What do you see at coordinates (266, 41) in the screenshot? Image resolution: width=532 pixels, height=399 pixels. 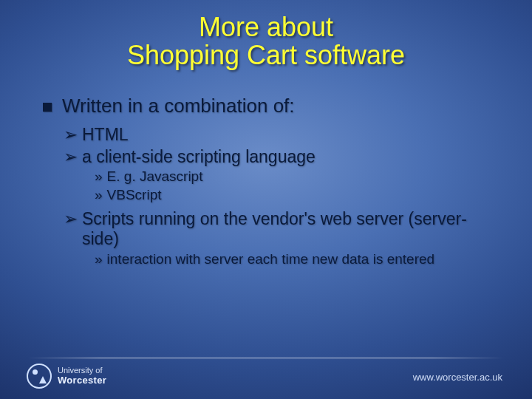 I see `slide-title: More about Shopping Cart software` at bounding box center [266, 41].